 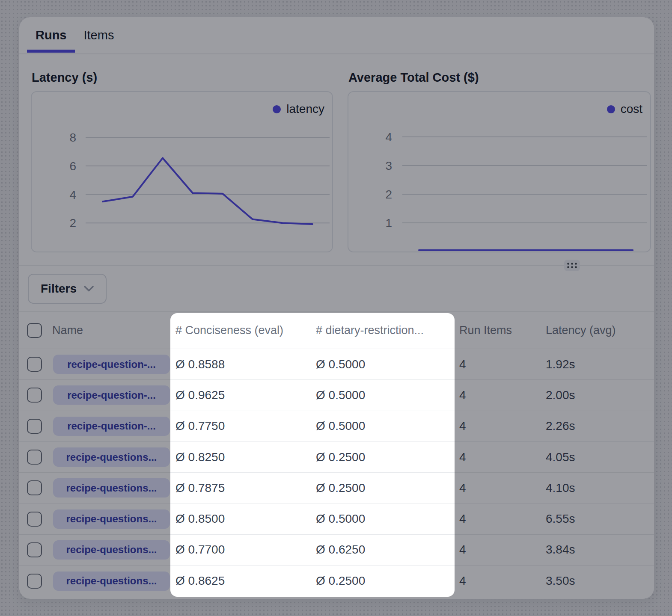 What do you see at coordinates (572, 265) in the screenshot?
I see `grip-dots-icon` at bounding box center [572, 265].